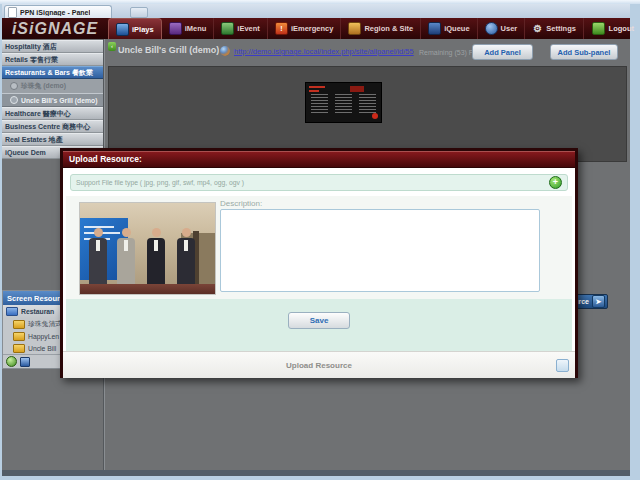  Describe the element at coordinates (562, 366) in the screenshot. I see `resize-handle-icon` at that location.